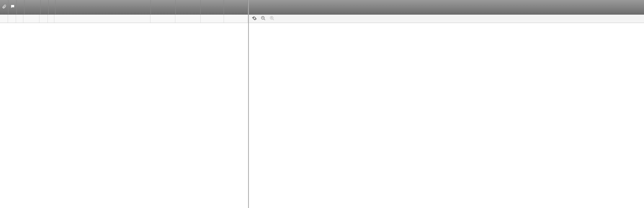 Image resolution: width=644 pixels, height=208 pixels. What do you see at coordinates (254, 19) in the screenshot?
I see `gear-icon` at bounding box center [254, 19].